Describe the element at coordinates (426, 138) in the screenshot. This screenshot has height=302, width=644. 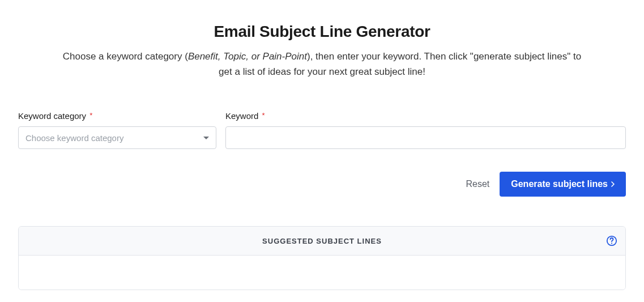
I see `keyword-input` at that location.